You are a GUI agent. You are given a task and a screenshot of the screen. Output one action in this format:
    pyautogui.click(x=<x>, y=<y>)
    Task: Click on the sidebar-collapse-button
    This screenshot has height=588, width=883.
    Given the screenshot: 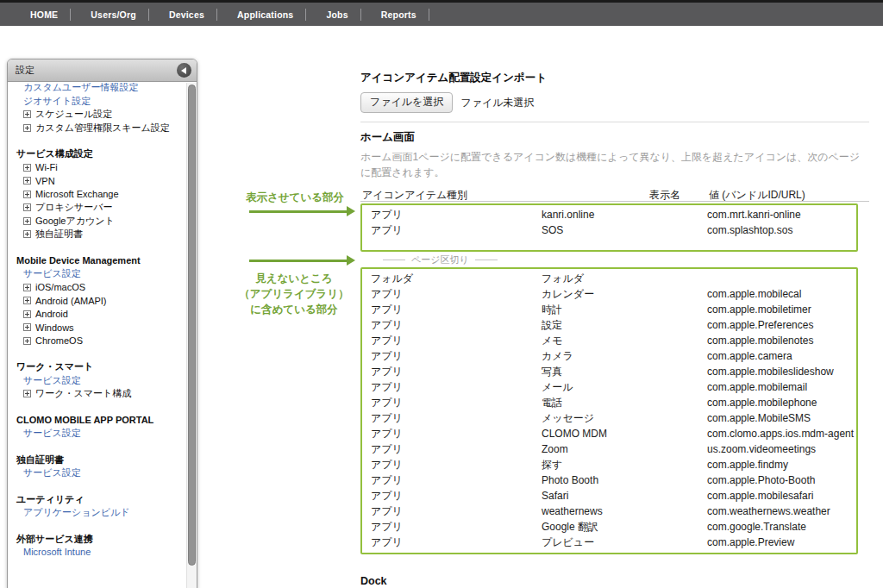 What is the action you would take?
    pyautogui.click(x=185, y=71)
    